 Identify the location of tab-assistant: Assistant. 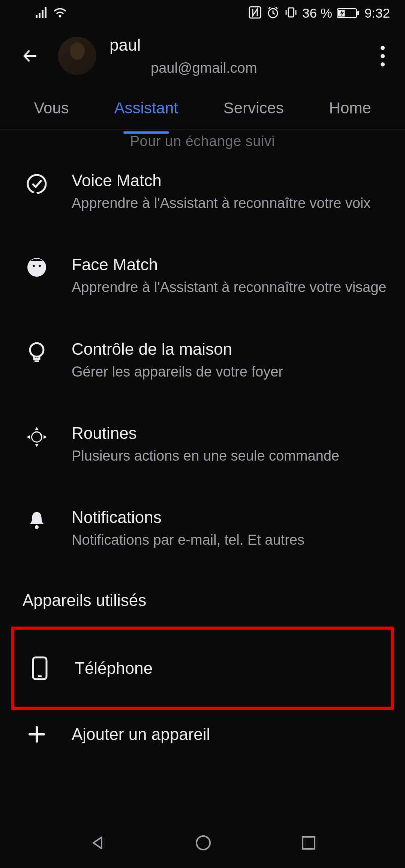
(146, 108).